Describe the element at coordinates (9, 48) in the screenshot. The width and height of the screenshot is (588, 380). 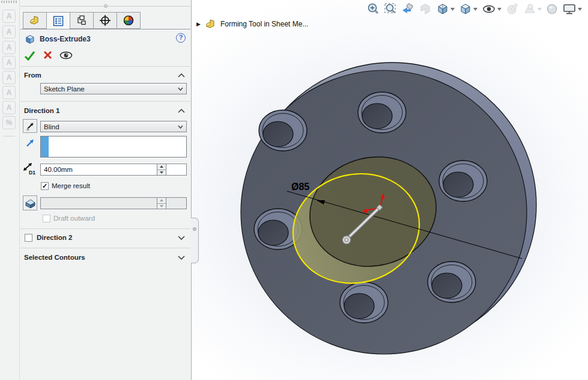
I see `insert-block-icon` at that location.